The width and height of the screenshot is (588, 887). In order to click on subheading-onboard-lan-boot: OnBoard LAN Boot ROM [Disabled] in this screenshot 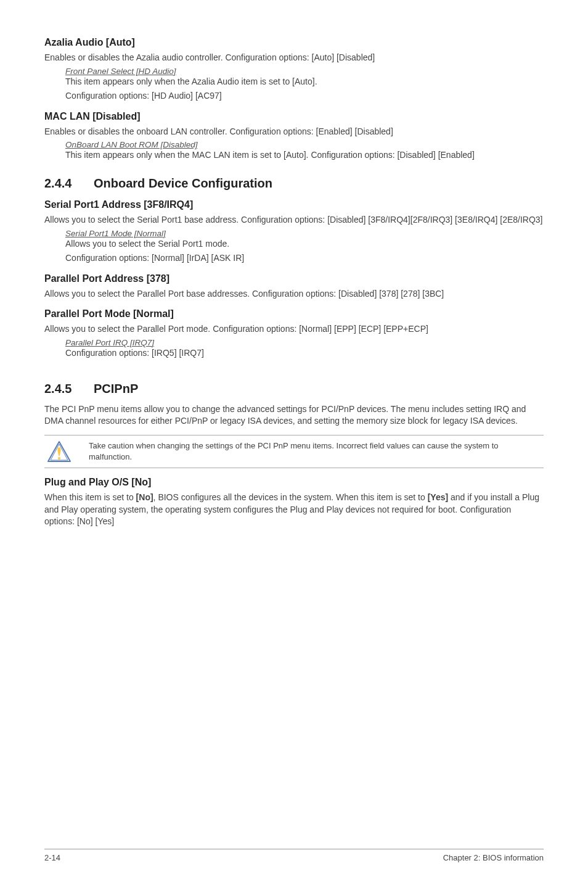, I will do `click(304, 144)`.